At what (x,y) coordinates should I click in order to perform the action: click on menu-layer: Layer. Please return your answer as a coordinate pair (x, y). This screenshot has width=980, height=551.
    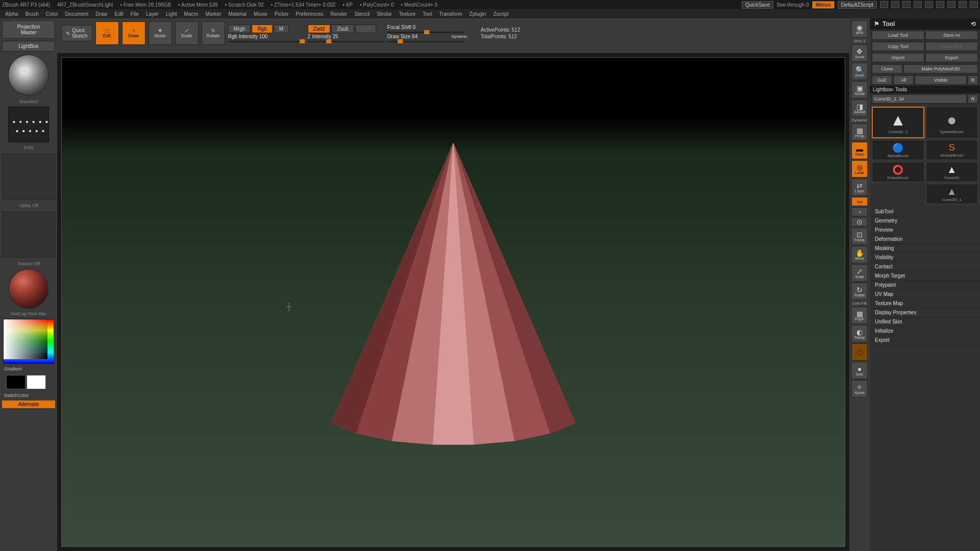
    Looking at the image, I should click on (152, 14).